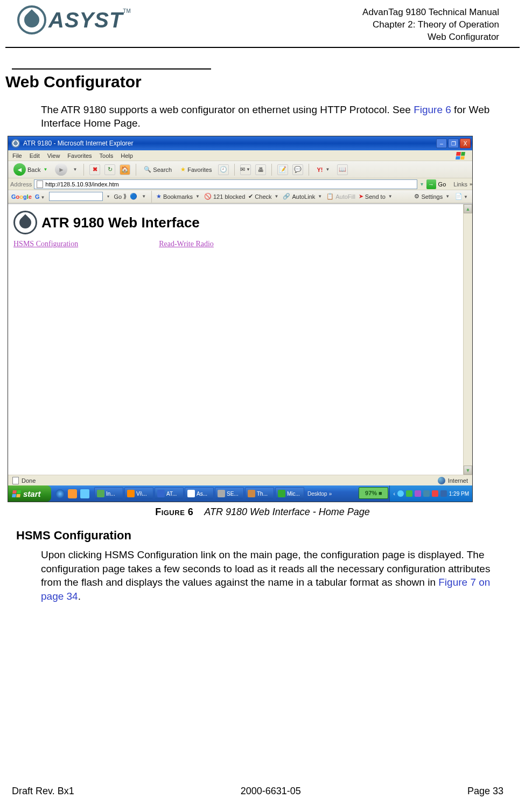 The width and height of the screenshot is (525, 812). Describe the element at coordinates (108, 196) in the screenshot. I see `g-search-dropdown: ▾` at that location.